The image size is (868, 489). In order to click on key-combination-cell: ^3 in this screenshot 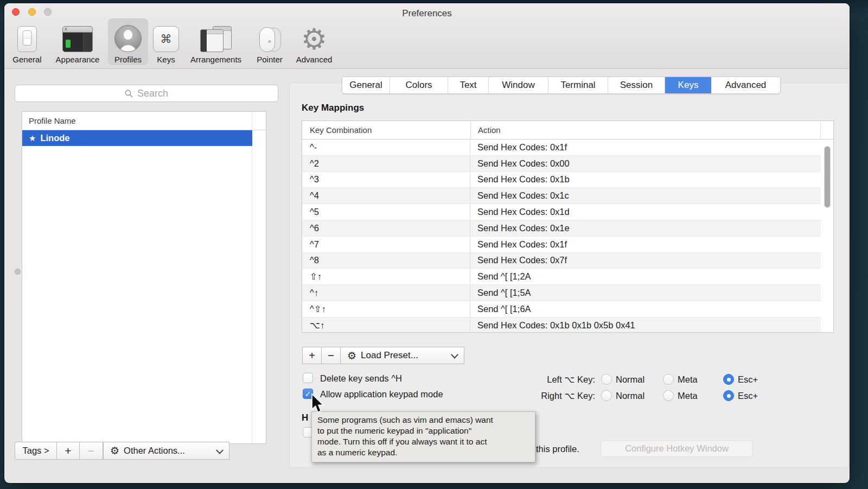, I will do `click(386, 180)`.